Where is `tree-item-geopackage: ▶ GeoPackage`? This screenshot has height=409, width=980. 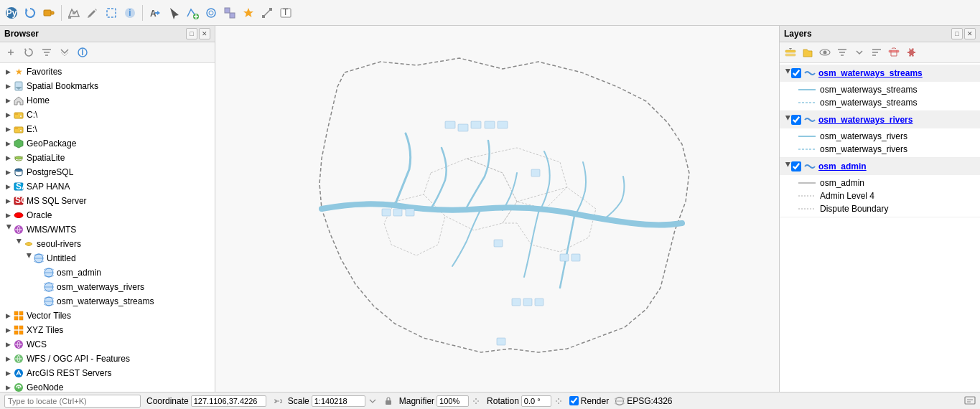
tree-item-geopackage: ▶ GeoPackage is located at coordinates (108, 144).